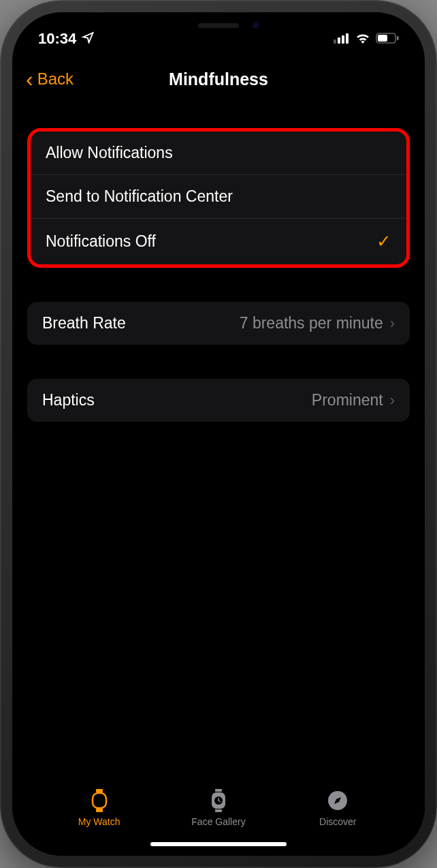 The height and width of the screenshot is (868, 437). Describe the element at coordinates (363, 39) in the screenshot. I see `wifi-icon` at that location.